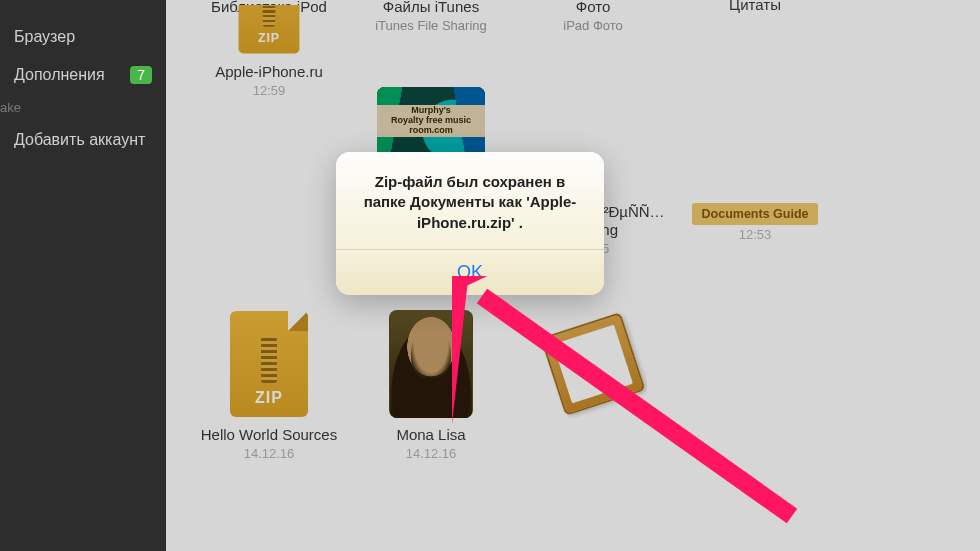 This screenshot has width=980, height=551. What do you see at coordinates (470, 224) in the screenshot?
I see `alert-dialog: Zip-файл был сохранен в папке Документы …` at bounding box center [470, 224].